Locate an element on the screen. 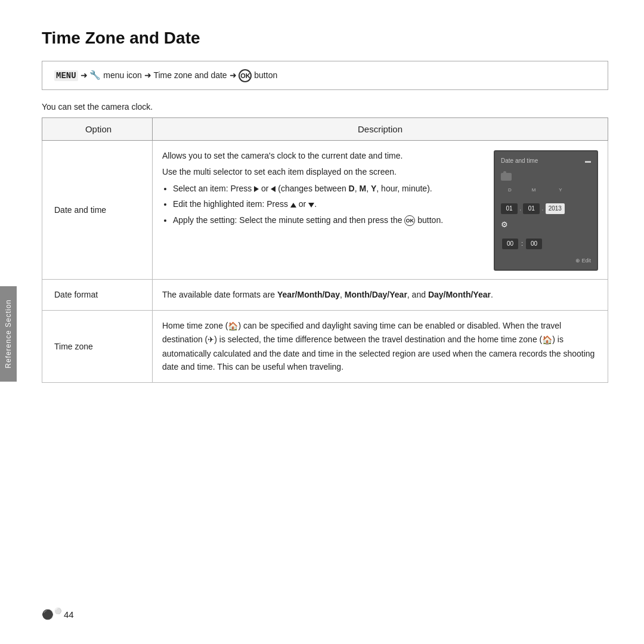 The image size is (644, 644). icon-row-camera is located at coordinates (546, 177).